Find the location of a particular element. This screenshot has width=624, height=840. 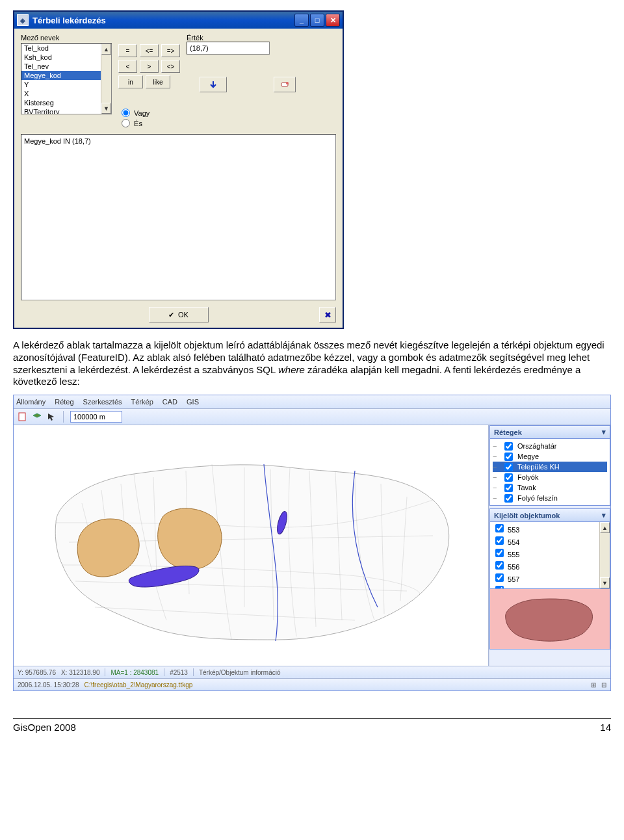

logic-radios: Vagy És is located at coordinates (150, 117).